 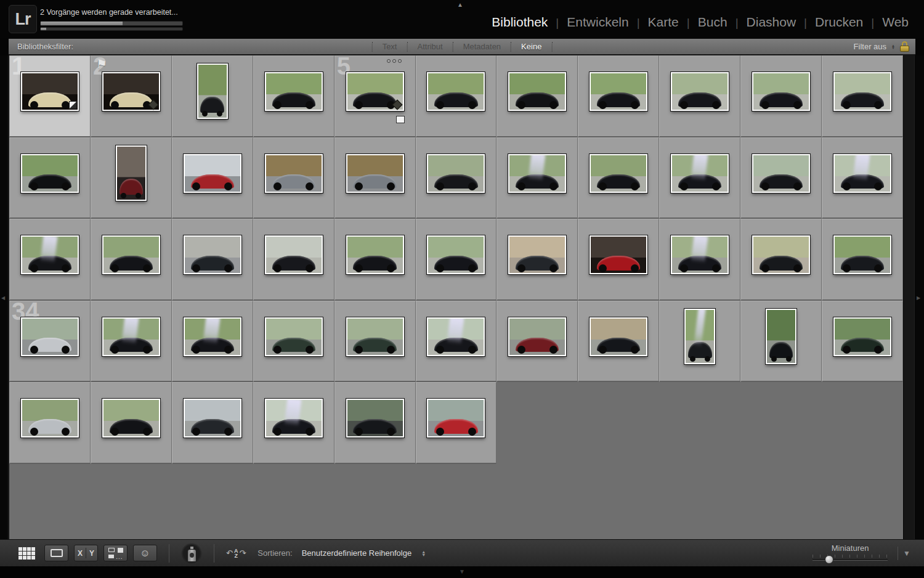 I want to click on module-karte: Karte, so click(x=663, y=22).